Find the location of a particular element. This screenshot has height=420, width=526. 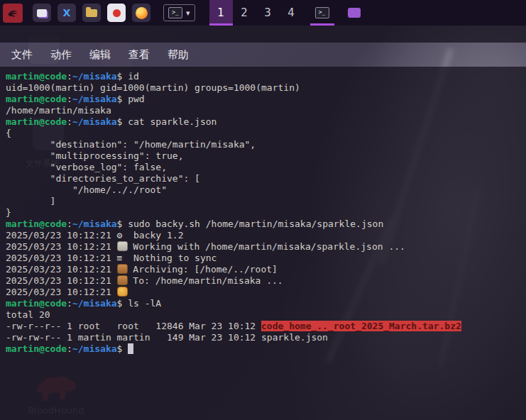

terminal-text: Working with /home/martin/misaka/sparkle… is located at coordinates (267, 247).